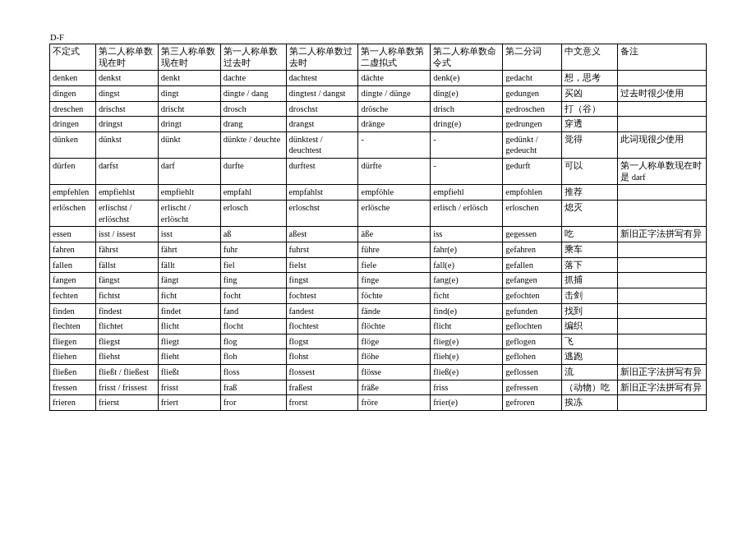 This screenshot has height=535, width=756. What do you see at coordinates (253, 342) in the screenshot?
I see `table-cell: flog` at bounding box center [253, 342].